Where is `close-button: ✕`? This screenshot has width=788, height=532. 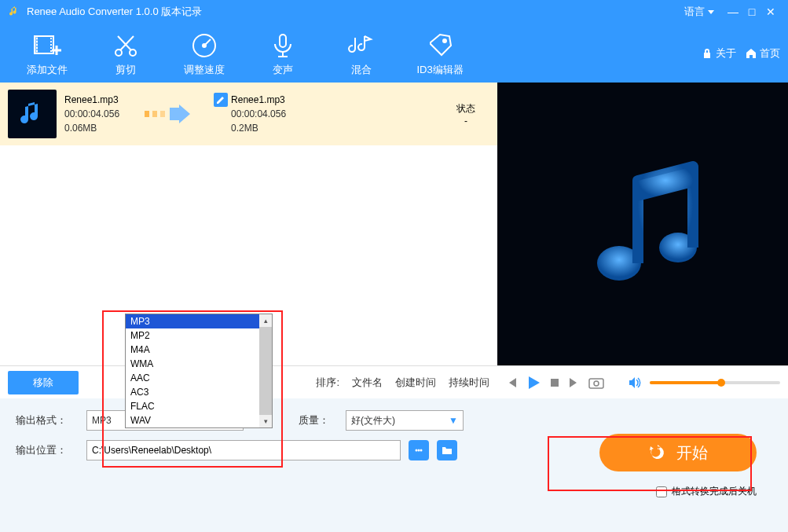 close-button: ✕ is located at coordinates (771, 12).